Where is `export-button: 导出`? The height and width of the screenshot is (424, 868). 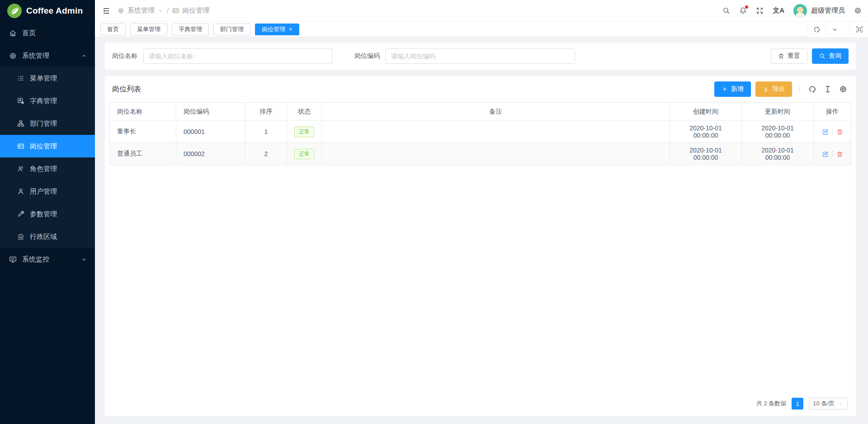 export-button: 导出 is located at coordinates (774, 89).